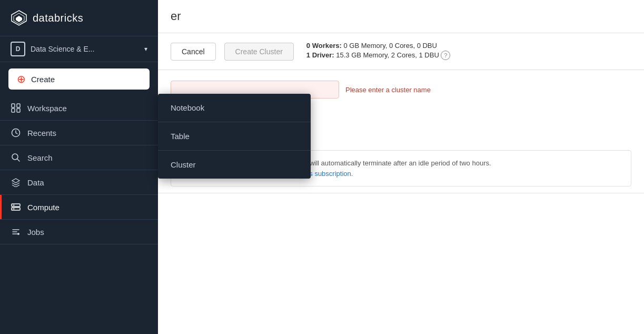  Describe the element at coordinates (21, 79) in the screenshot. I see `create-plus-icon: ⊕` at that location.